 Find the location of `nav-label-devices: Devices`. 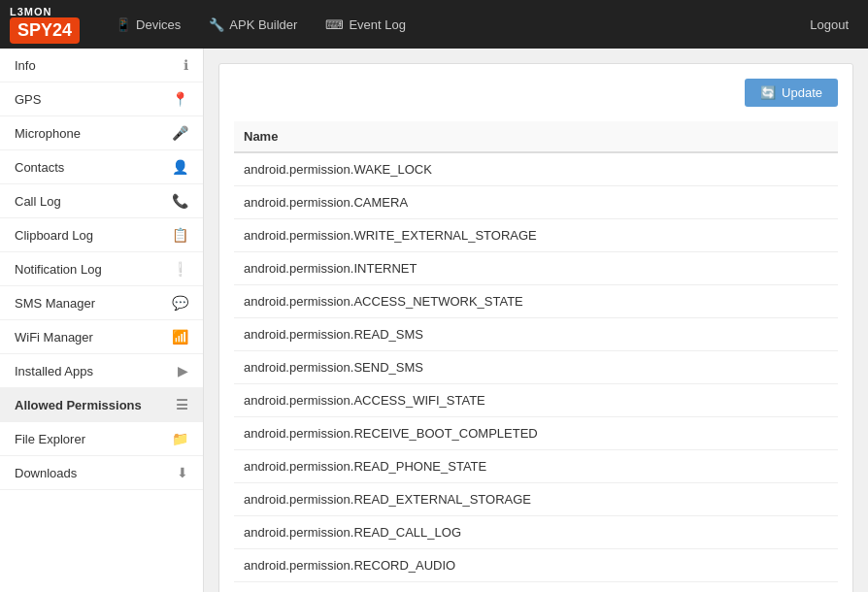

nav-label-devices: Devices is located at coordinates (158, 25).